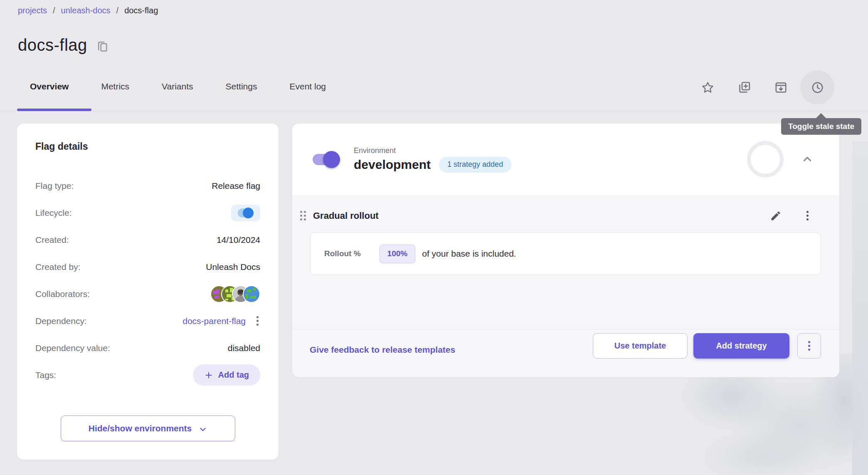 The width and height of the screenshot is (868, 475). Describe the element at coordinates (54, 213) in the screenshot. I see `lifecycle-label: Lifecycle:` at that location.